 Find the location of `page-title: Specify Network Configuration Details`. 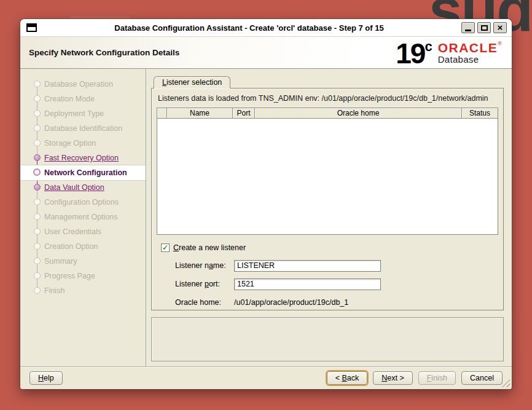

page-title: Specify Network Configuration Details is located at coordinates (213, 53).